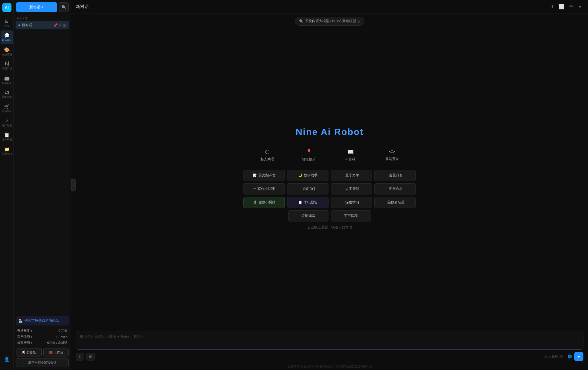  Describe the element at coordinates (56, 25) in the screenshot. I see `pin-icon: 📌` at that location.